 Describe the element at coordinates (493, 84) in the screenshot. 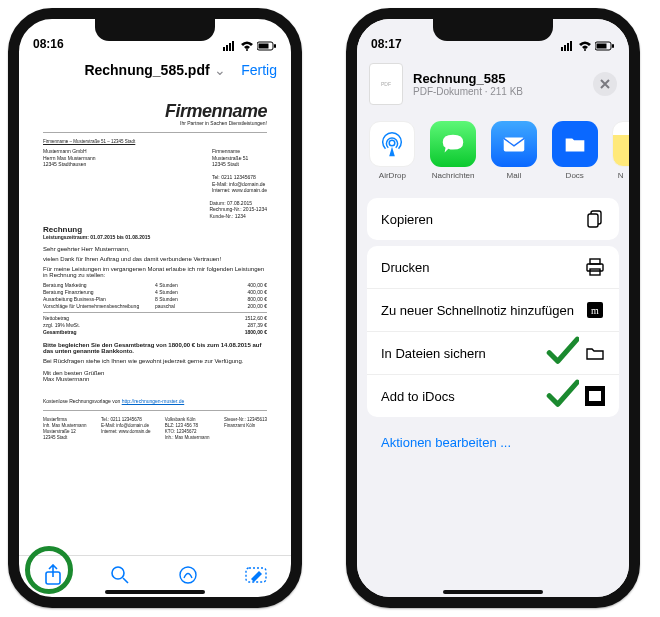

I see `share-sheet-header: PDF Rechnung_585 PDF-Dokument · 211 KB` at that location.